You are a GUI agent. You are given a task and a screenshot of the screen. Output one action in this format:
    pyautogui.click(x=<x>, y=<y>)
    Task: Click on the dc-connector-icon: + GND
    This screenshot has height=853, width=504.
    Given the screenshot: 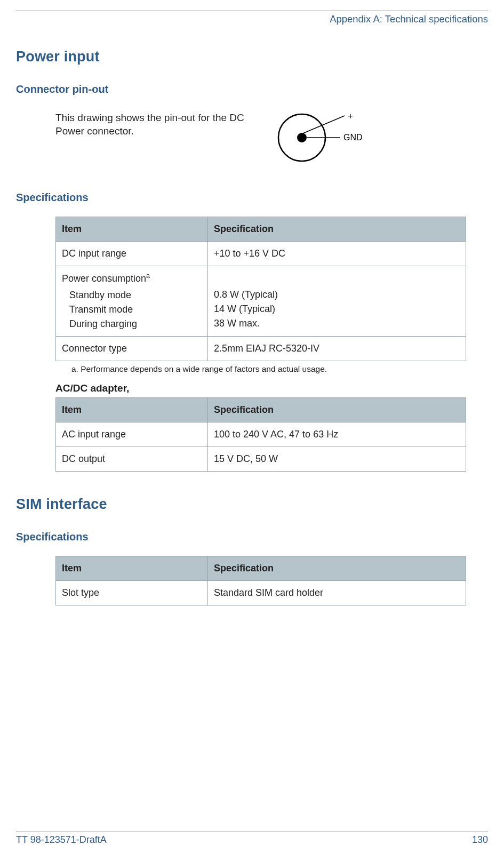 What is the action you would take?
    pyautogui.click(x=326, y=138)
    